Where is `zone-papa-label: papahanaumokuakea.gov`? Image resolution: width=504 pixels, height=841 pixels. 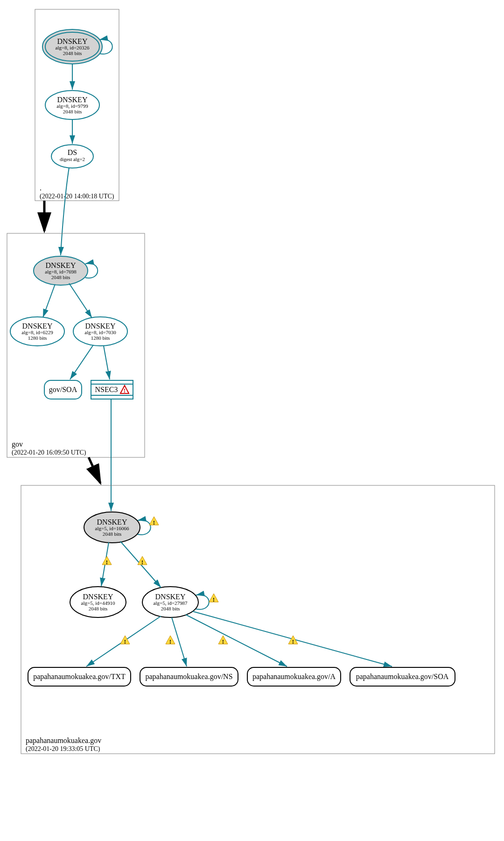
zone-papa-label: papahanaumokuakea.gov is located at coordinates (63, 741).